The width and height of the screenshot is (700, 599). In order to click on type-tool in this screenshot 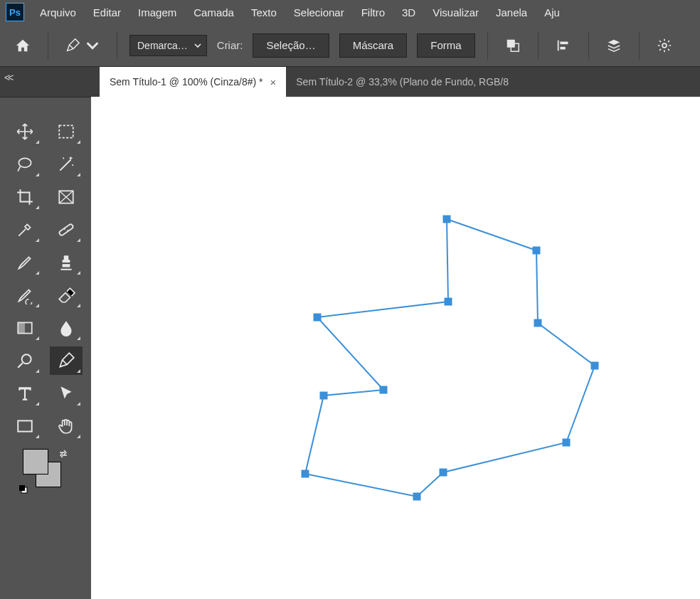, I will do `click(25, 393)`.